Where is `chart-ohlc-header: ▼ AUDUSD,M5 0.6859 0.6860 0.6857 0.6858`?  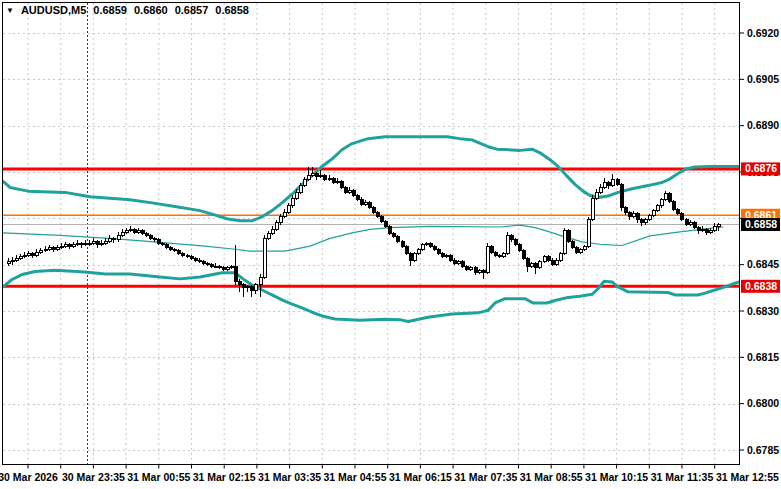
chart-ohlc-header: ▼ AUDUSD,M5 0.6859 0.6860 0.6857 0.6858 is located at coordinates (128, 10).